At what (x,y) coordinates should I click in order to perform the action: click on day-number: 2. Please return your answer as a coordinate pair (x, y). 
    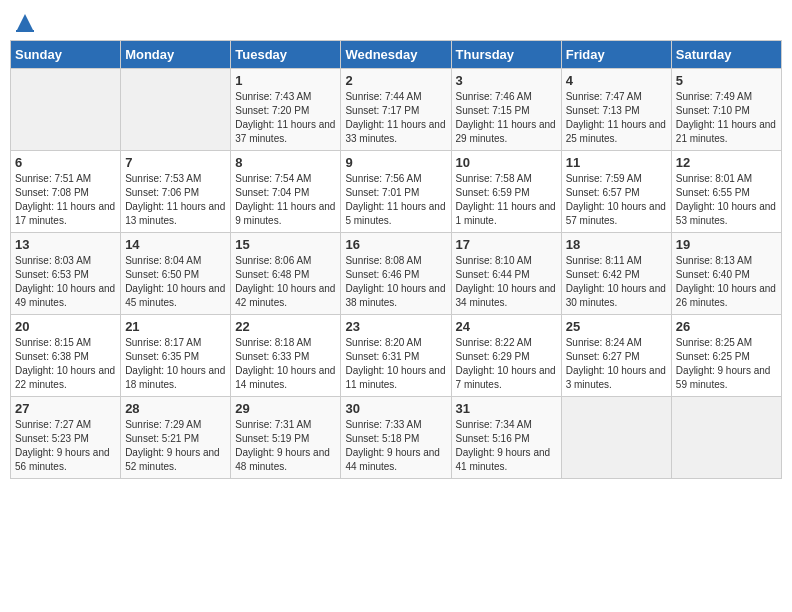
    Looking at the image, I should click on (396, 80).